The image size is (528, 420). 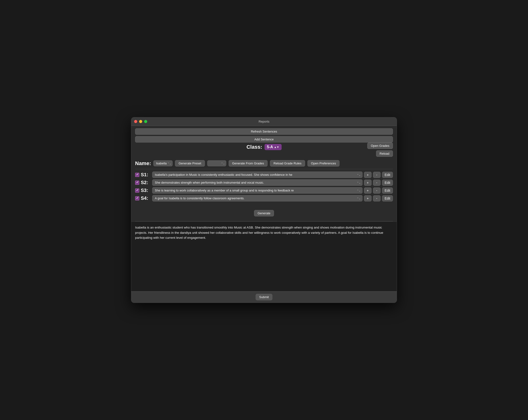 I want to click on sentence-row-1: S1:+-Edit, so click(x=264, y=175).